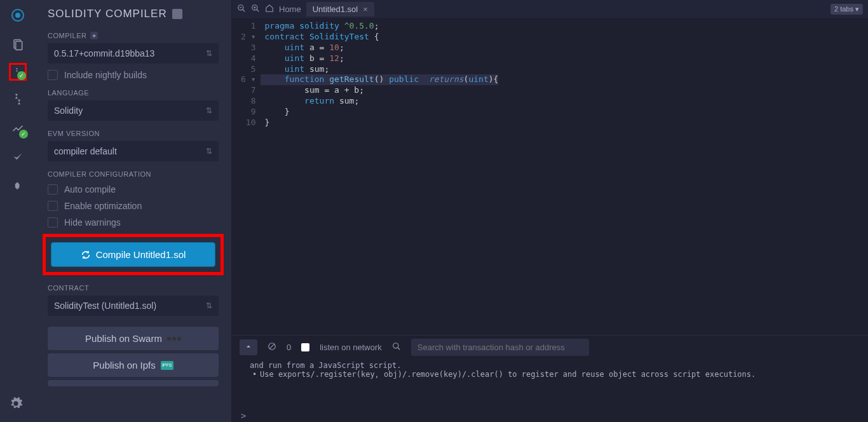  Describe the element at coordinates (133, 189) in the screenshot. I see `autocompile-checkbox: Auto compile` at that location.